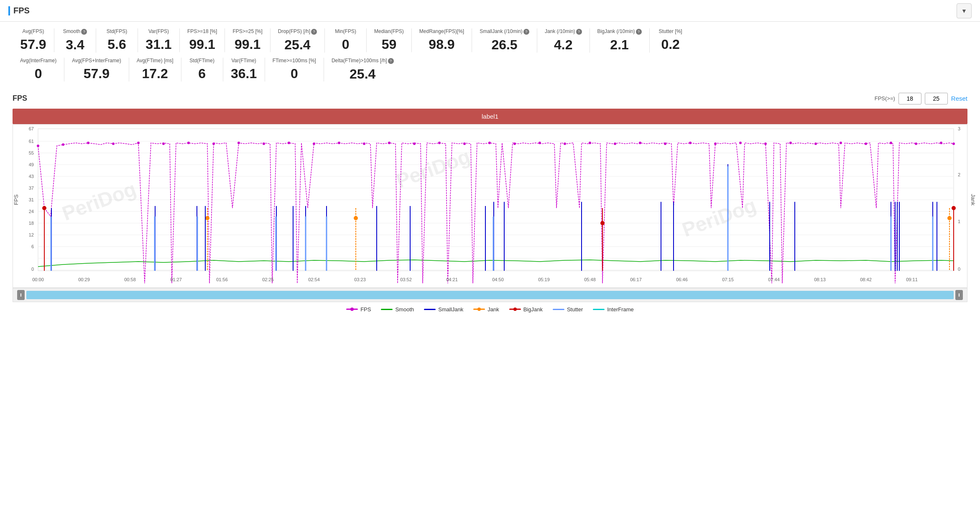 The height and width of the screenshot is (529, 980). What do you see at coordinates (248, 44) in the screenshot?
I see `stat-value: 99.1` at bounding box center [248, 44].